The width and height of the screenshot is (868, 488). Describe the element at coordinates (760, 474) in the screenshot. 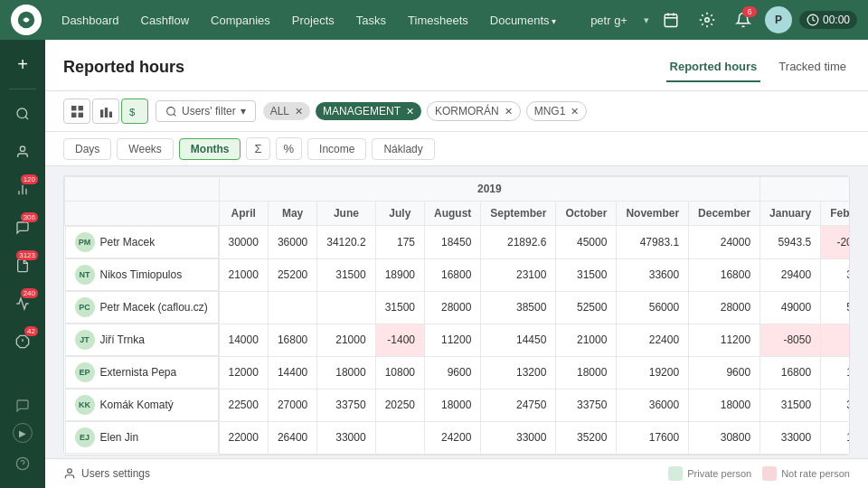

I see `legend: Private person Not rate person` at that location.